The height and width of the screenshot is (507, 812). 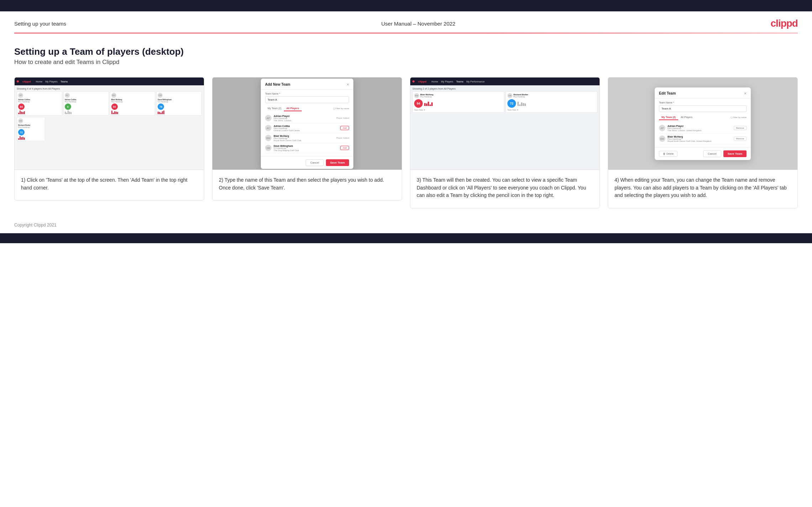 I want to click on pdc-top-1: BM Blair McHarg Plus Handicap, so click(x=458, y=96).